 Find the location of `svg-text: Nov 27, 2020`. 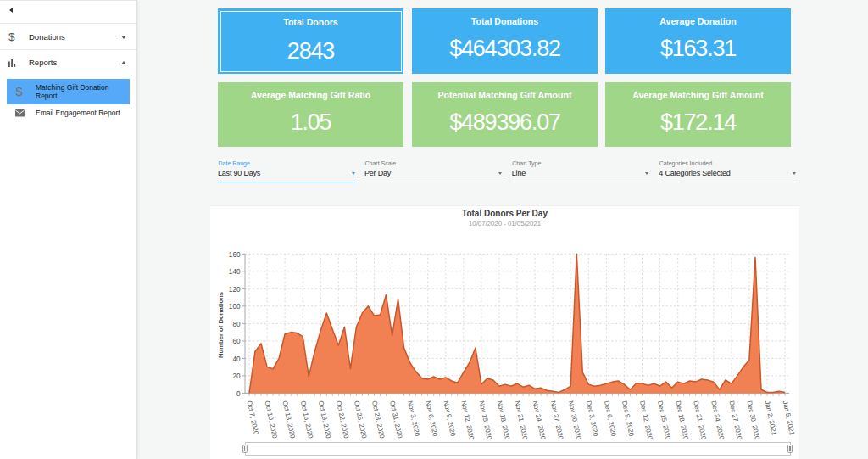

svg-text: Nov 27, 2020 is located at coordinates (558, 420).